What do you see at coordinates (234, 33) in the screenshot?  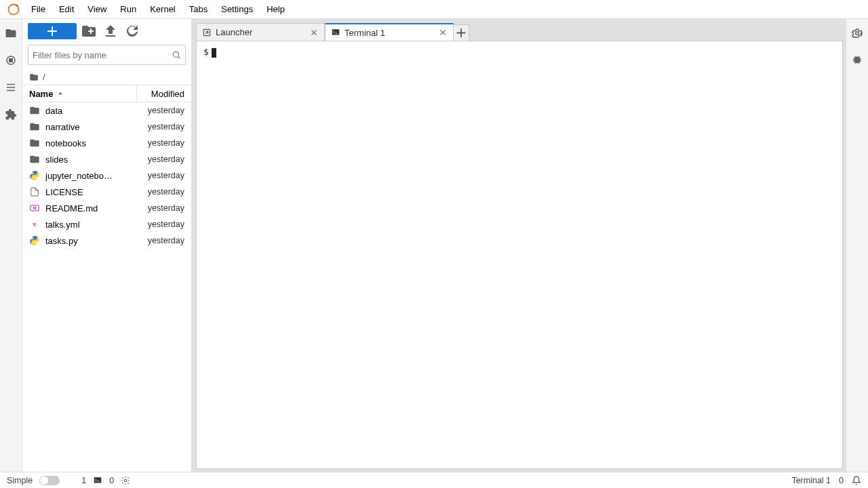 I see `tab-label: Launcher` at bounding box center [234, 33].